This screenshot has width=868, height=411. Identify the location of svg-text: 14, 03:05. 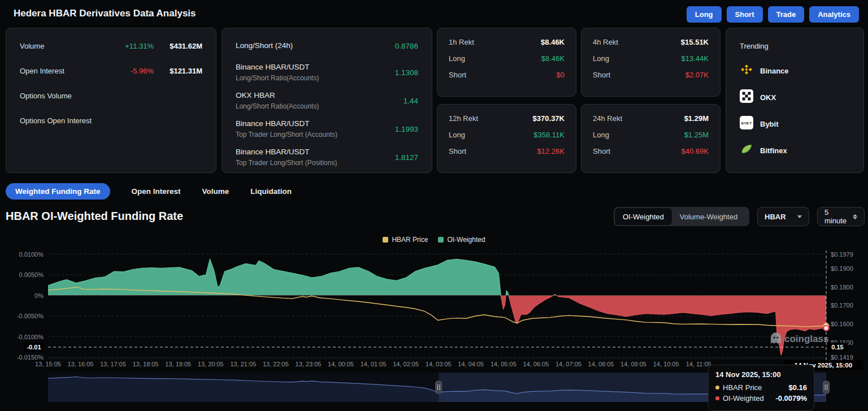
(439, 364).